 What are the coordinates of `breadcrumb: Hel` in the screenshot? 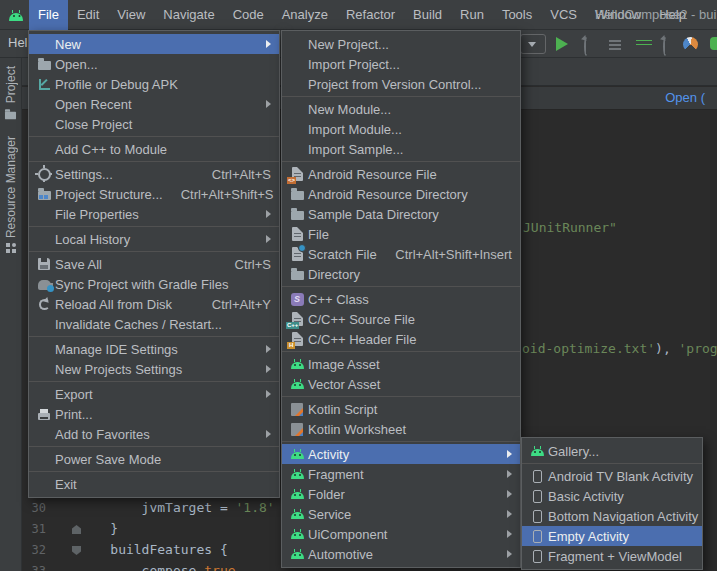 It's located at (18, 42).